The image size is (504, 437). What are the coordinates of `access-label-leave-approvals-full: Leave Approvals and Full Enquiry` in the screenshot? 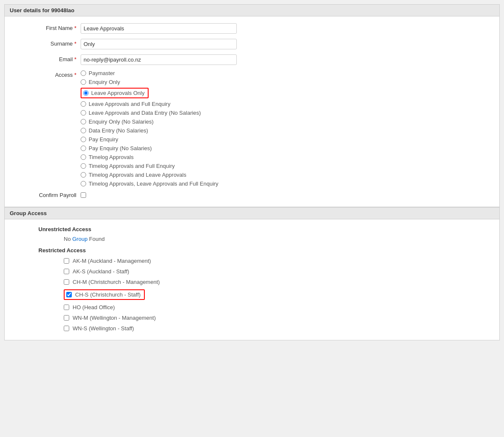 It's located at (130, 104).